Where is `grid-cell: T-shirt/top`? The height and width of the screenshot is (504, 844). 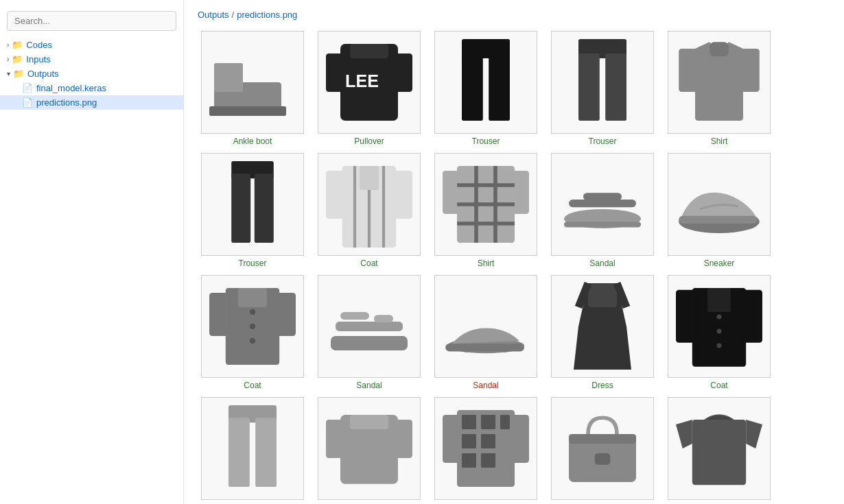 grid-cell: T-shirt/top is located at coordinates (719, 451).